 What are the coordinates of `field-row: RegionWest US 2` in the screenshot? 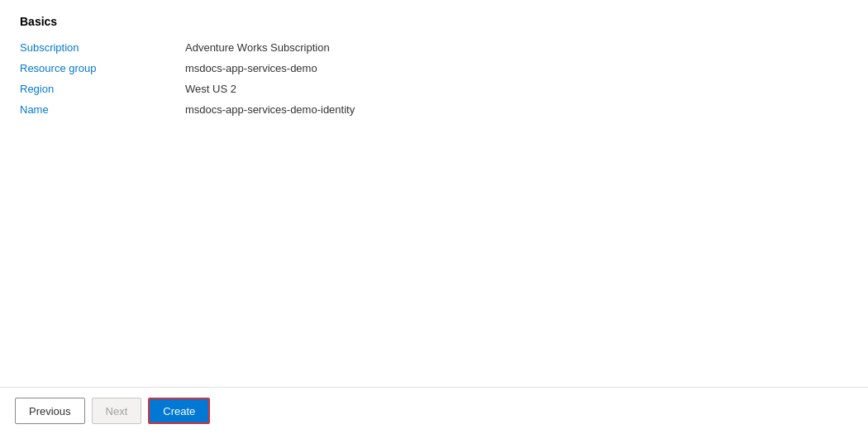 It's located at (434, 89).